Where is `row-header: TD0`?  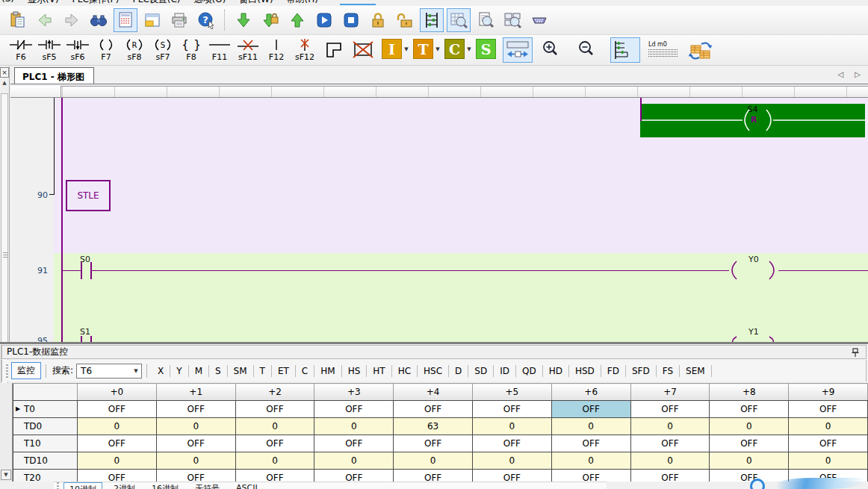 row-header: TD0 is located at coordinates (46, 427).